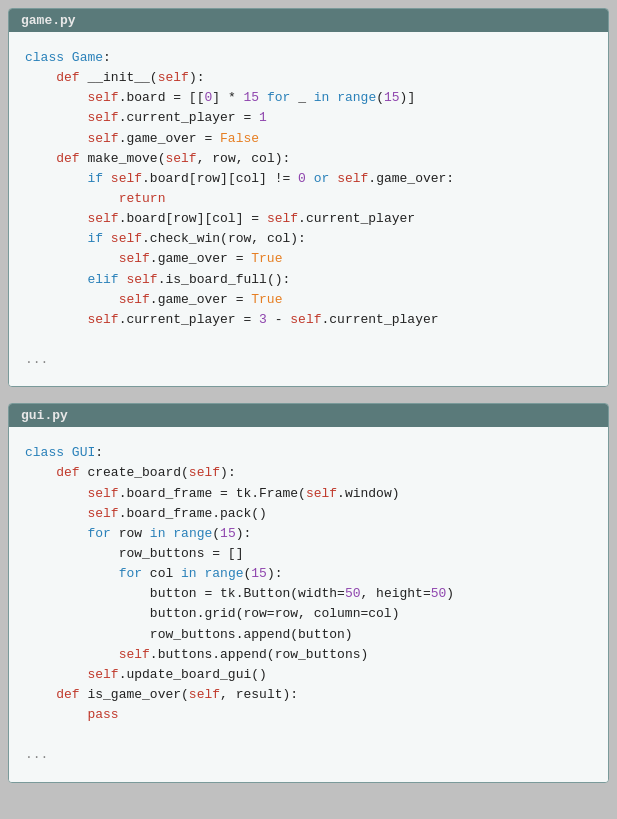 The image size is (617, 819). Describe the element at coordinates (308, 416) in the screenshot. I see `gui-py-header: gui.py` at that location.